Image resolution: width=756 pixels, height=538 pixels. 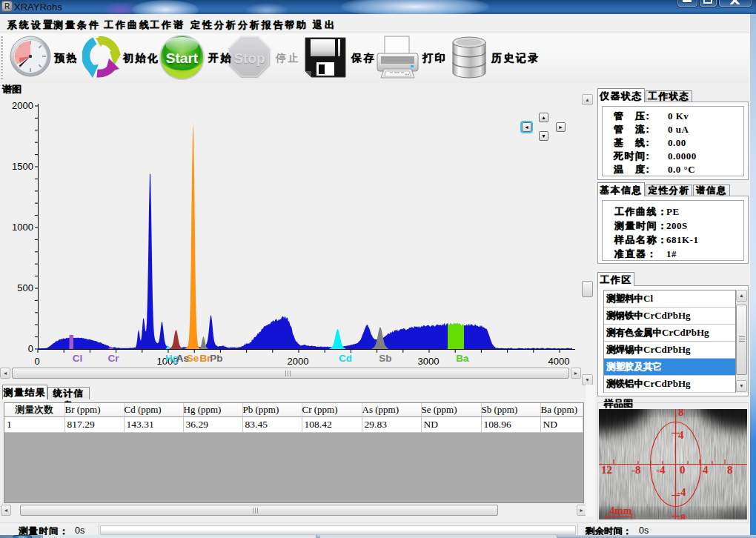 I want to click on svg-text: 12, so click(x=606, y=470).